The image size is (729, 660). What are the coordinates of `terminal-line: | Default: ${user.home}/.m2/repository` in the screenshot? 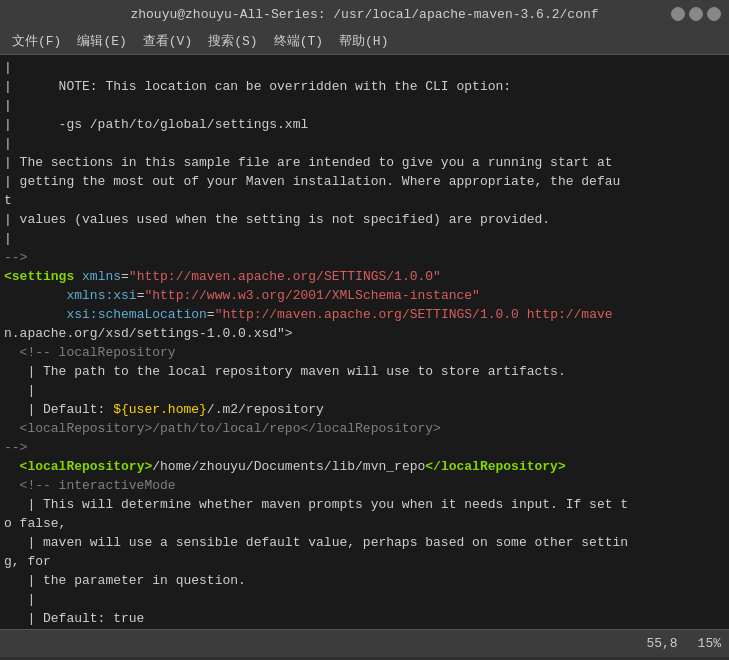 It's located at (364, 410).